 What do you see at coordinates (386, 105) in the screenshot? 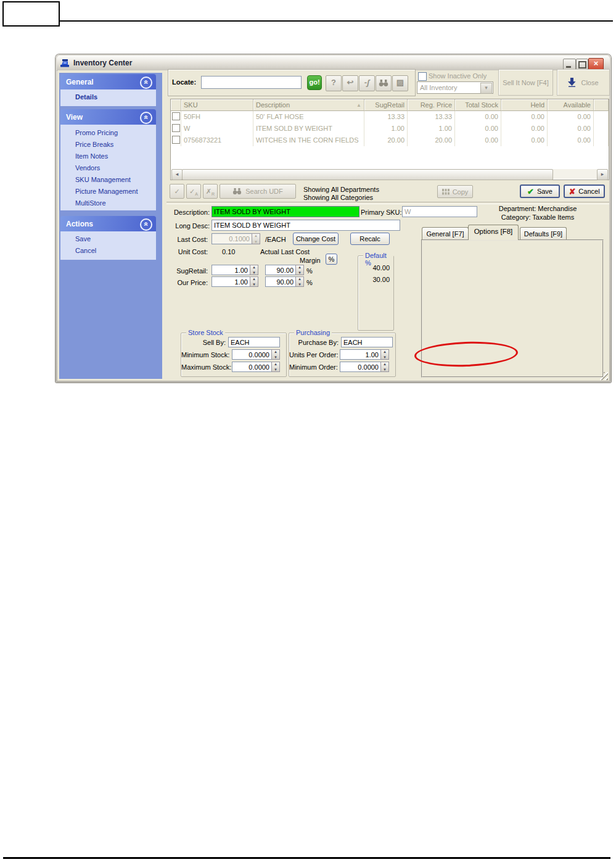
I see `column-header-sugretail: SugRetail` at bounding box center [386, 105].